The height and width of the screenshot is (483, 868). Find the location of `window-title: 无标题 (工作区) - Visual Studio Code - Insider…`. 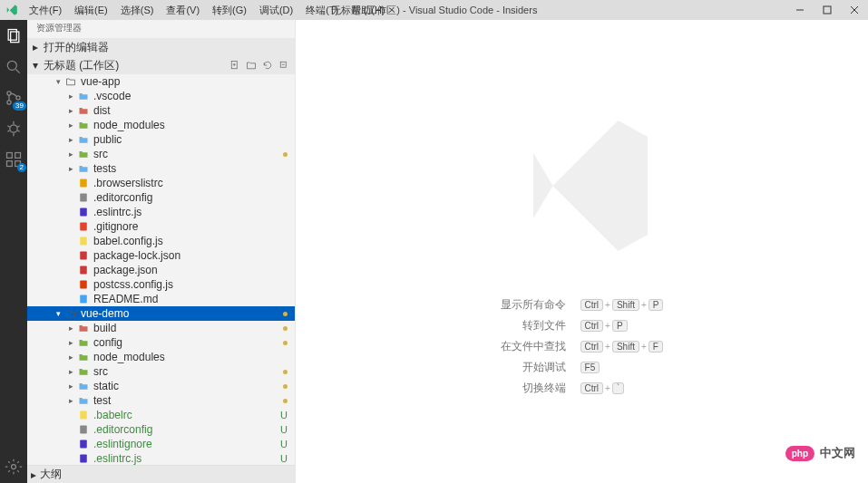

window-title: 无标题 (工作区) - Visual Studio Code - Insider… is located at coordinates (434, 11).